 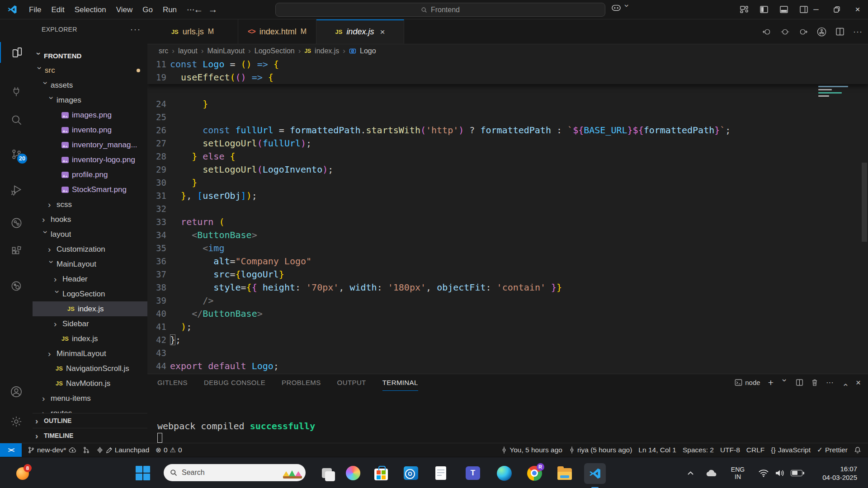 I want to click on indentation-item: Spaces: 2, so click(x=698, y=450).